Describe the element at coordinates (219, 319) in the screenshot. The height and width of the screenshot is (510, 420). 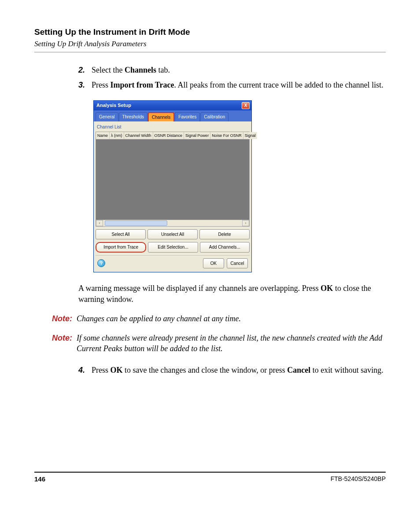
I see `note-1: Note: Changes can be applied to any chan…` at that location.